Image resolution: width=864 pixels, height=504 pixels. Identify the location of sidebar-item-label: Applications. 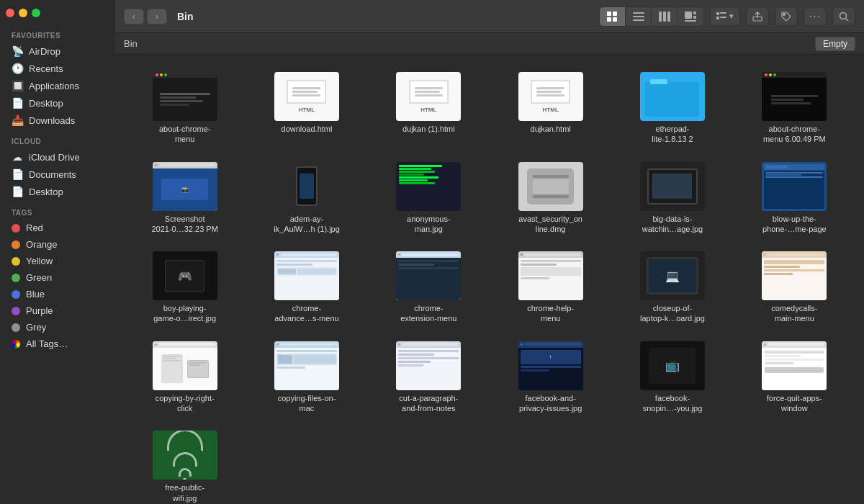
(54, 86).